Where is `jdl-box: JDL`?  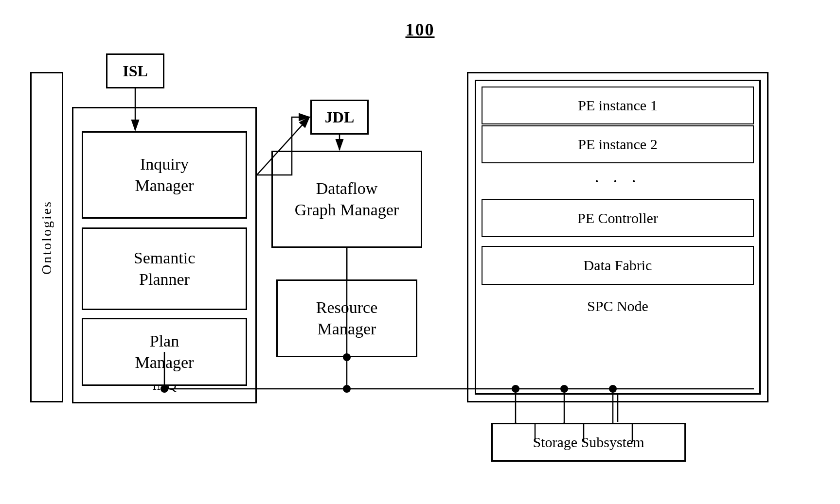
jdl-box: JDL is located at coordinates (340, 117).